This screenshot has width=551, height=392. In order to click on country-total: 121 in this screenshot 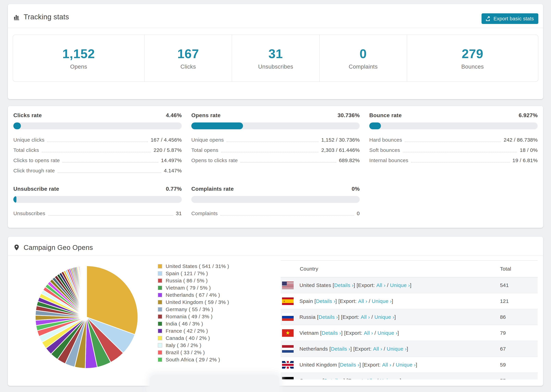, I will do `click(515, 301)`.